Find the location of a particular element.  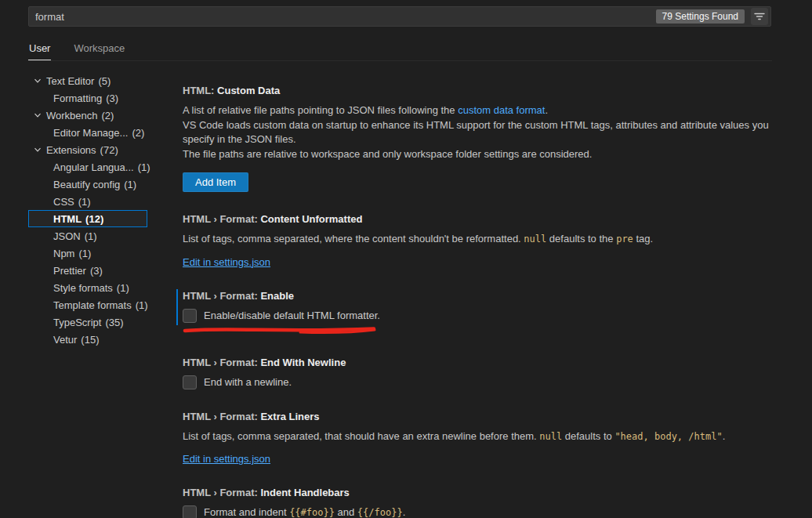

tree-item-typescript: TypeScript(35) is located at coordinates (88, 322).